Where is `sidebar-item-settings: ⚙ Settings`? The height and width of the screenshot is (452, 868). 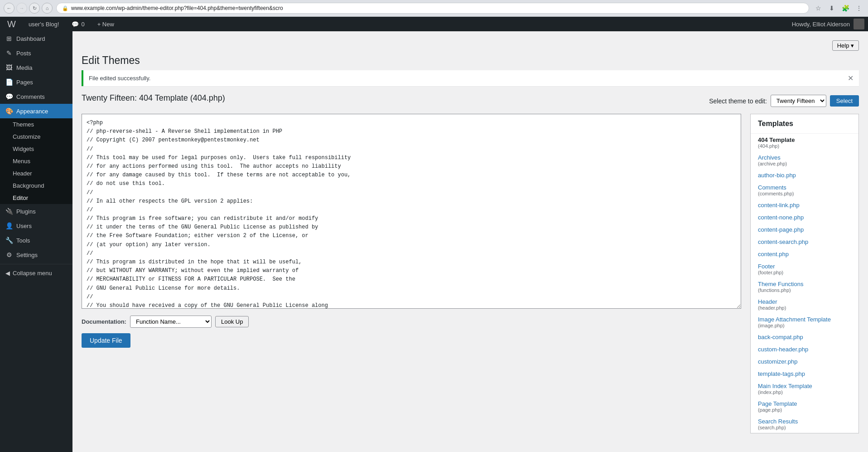
sidebar-item-settings: ⚙ Settings is located at coordinates (36, 255).